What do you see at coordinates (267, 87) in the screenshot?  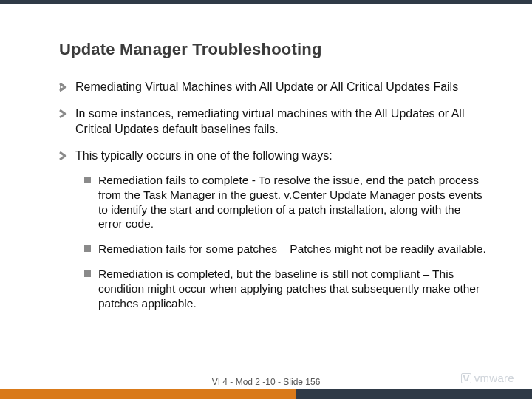 I see `bullet-text: Remediating Virtual Machines with All Up…` at bounding box center [267, 87].